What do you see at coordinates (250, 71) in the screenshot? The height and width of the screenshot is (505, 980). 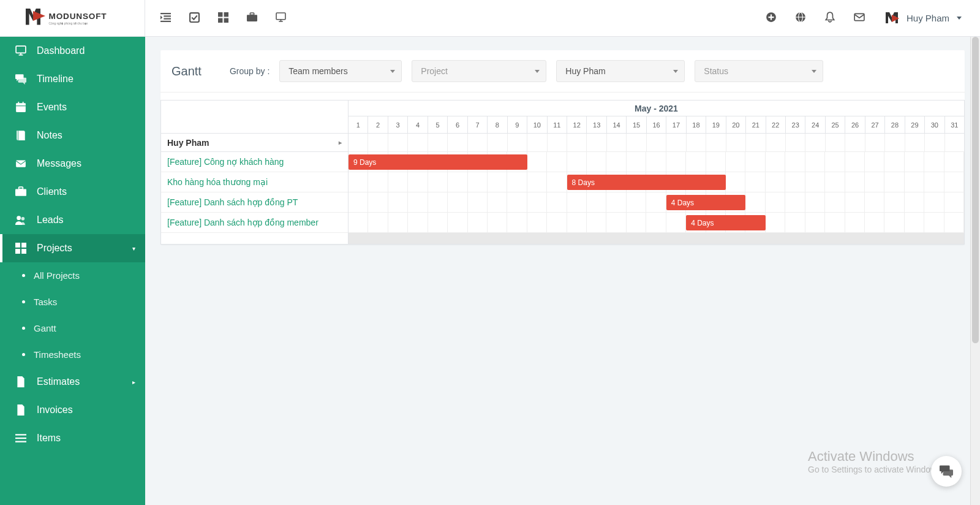 I see `group-by-label: Group by :` at bounding box center [250, 71].